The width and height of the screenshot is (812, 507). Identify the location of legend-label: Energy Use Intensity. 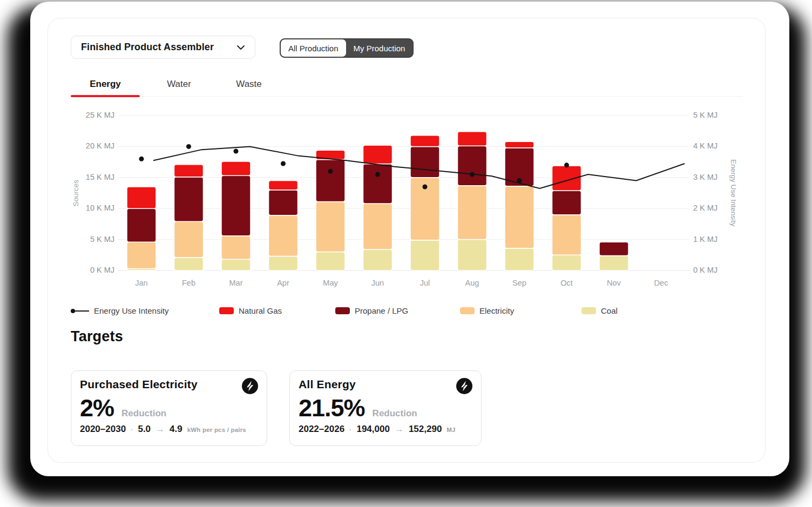
(131, 311).